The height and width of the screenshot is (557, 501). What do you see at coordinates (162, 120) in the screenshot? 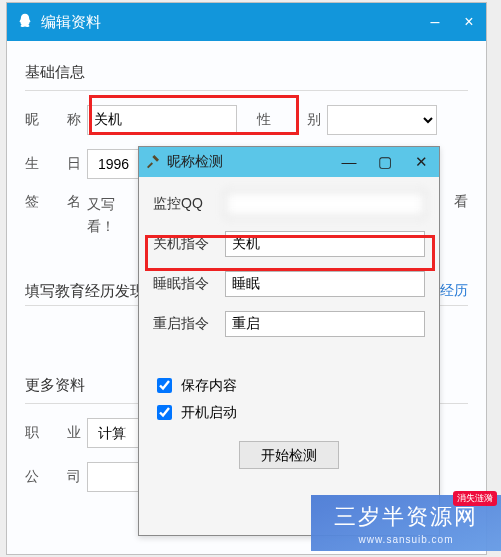
I see `nickname-input` at bounding box center [162, 120].